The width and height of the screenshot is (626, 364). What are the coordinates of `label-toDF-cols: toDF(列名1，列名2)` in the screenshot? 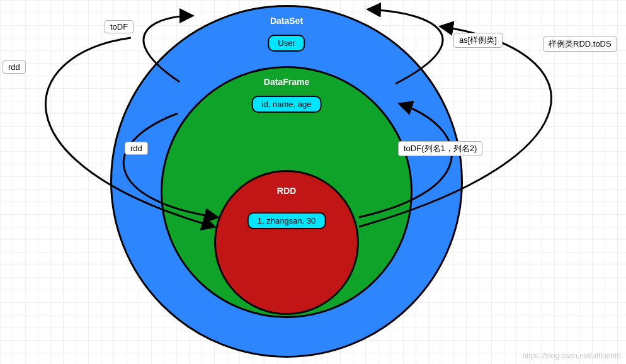 It's located at (440, 149).